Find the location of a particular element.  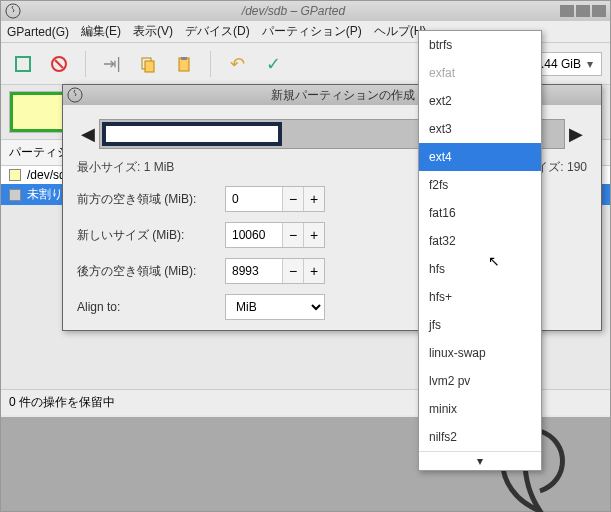

label-new-size: 新しいサイズ (MiB): is located at coordinates (147, 236).